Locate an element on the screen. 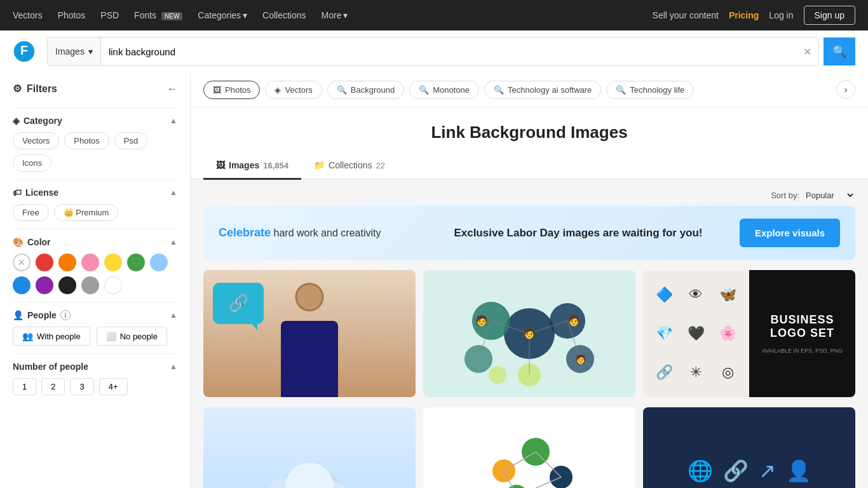  sort-select: Popular Recent Relevance is located at coordinates (829, 196).